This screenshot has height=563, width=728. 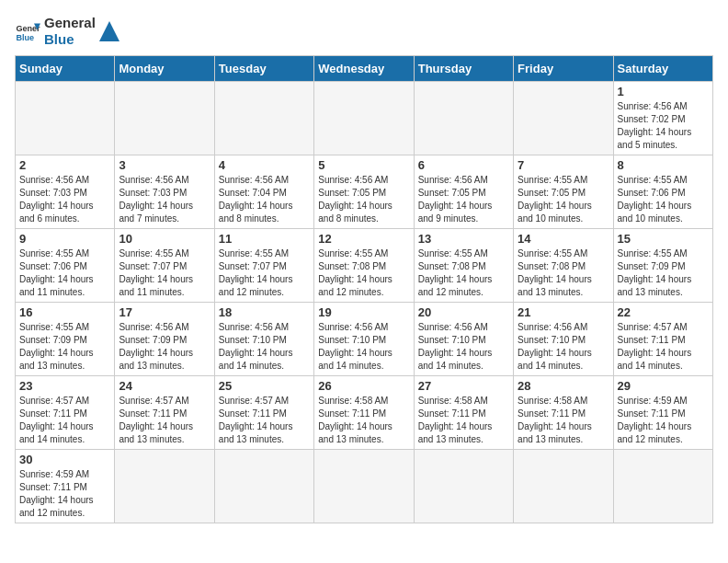 What do you see at coordinates (563, 386) in the screenshot?
I see `day-number: 28` at bounding box center [563, 386].